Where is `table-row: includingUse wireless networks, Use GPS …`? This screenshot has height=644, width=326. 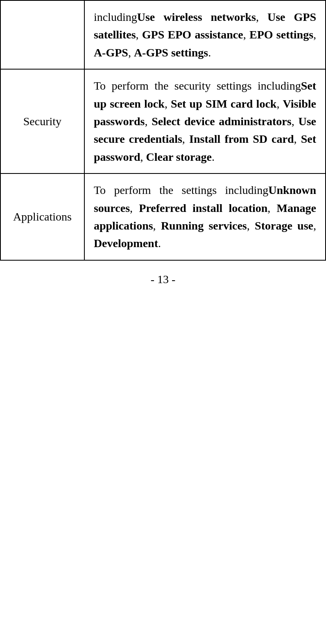
table-row: includingUse wireless networks, Use GPS … is located at coordinates (163, 35).